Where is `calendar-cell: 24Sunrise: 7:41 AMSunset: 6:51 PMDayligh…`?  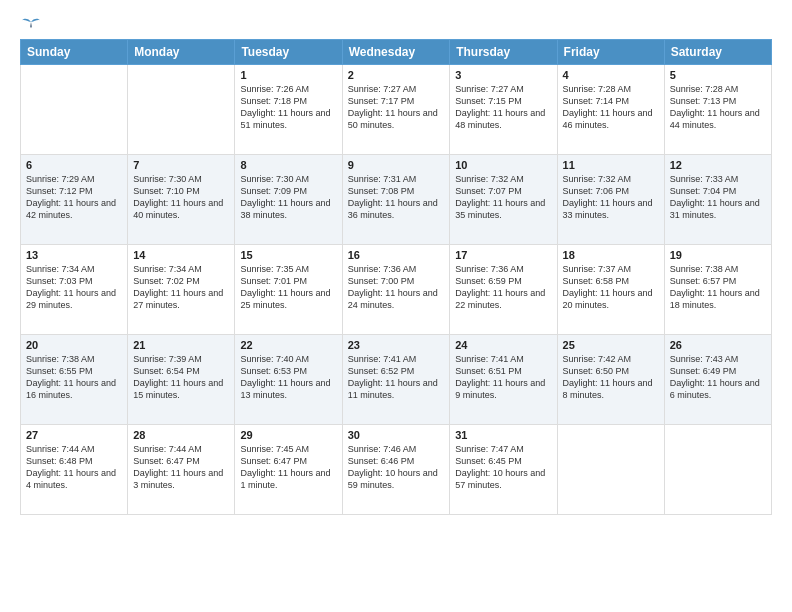 calendar-cell: 24Sunrise: 7:41 AMSunset: 6:51 PMDayligh… is located at coordinates (504, 380).